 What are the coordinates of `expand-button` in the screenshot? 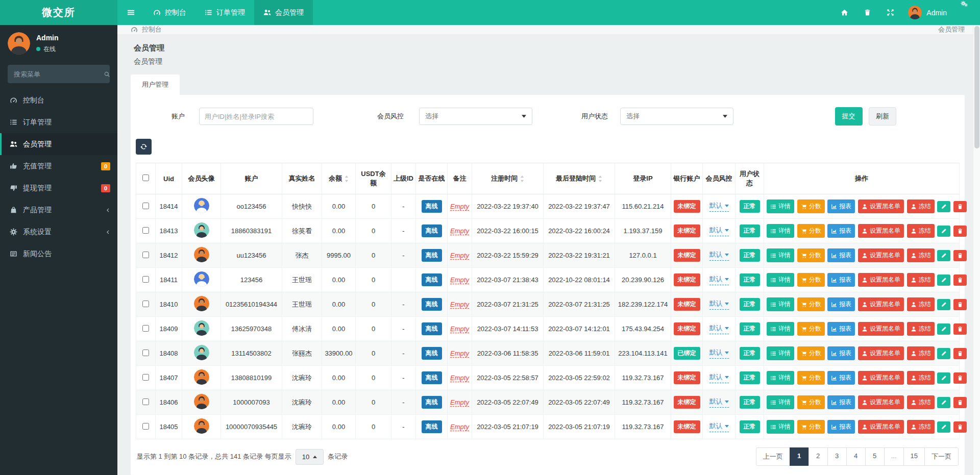 It's located at (890, 12).